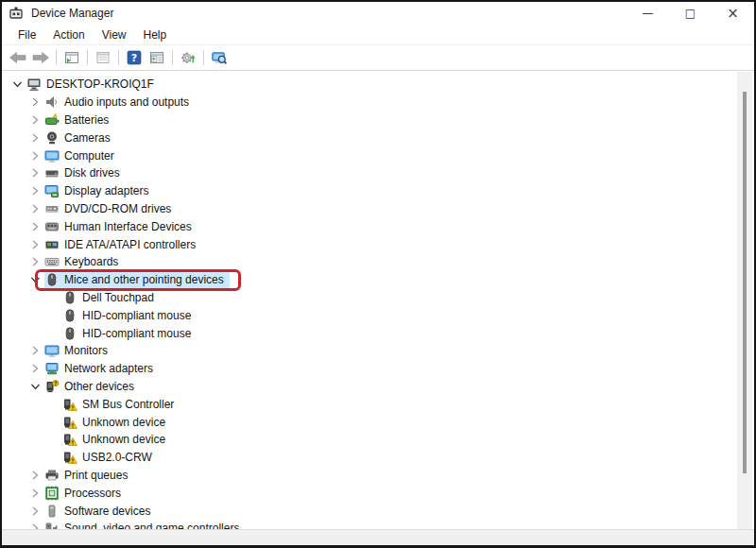 The width and height of the screenshot is (756, 548). What do you see at coordinates (219, 58) in the screenshot?
I see `scan-hardware-changes-icon` at bounding box center [219, 58].